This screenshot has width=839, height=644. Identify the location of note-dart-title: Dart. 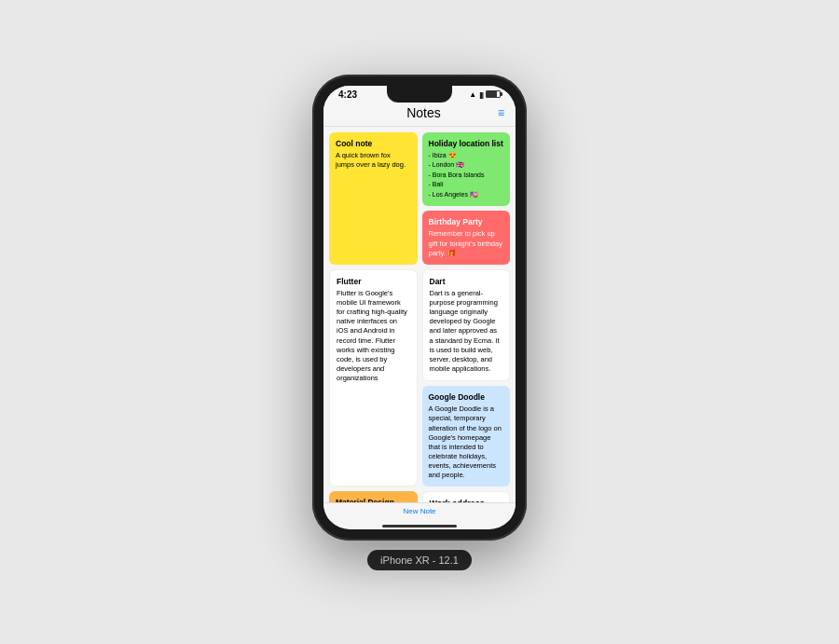
(466, 281).